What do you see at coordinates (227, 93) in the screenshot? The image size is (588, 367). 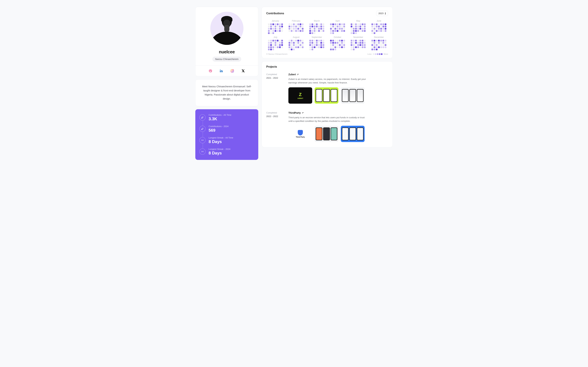 I see `bio-text: Meet Nwosu Chinaecherem Emmanuel: Self-t…` at bounding box center [227, 93].